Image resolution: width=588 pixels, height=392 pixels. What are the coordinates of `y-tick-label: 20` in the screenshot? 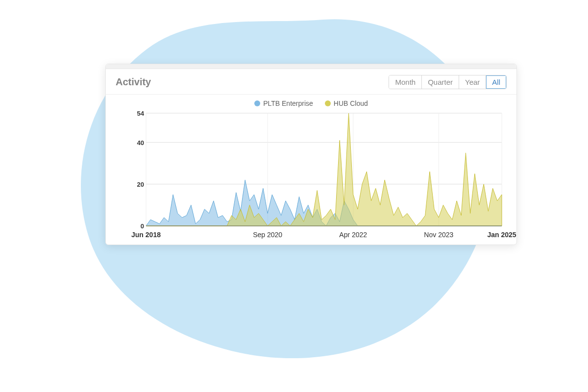 It's located at (134, 184).